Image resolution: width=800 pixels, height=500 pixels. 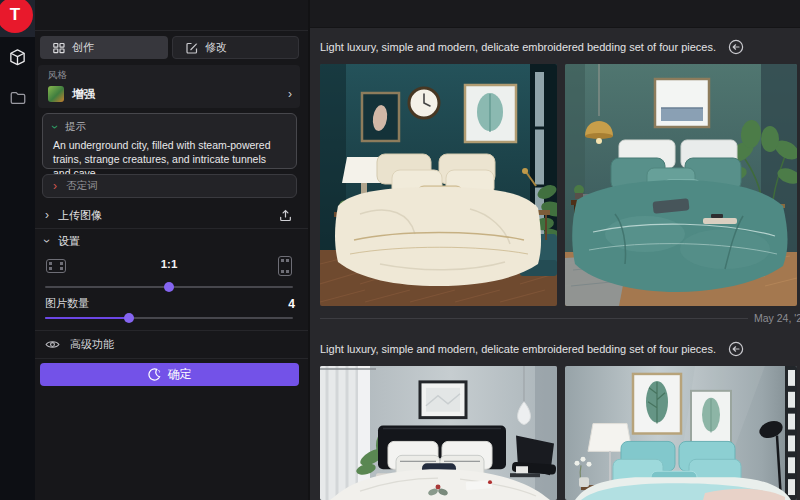 I want to click on negative-words-label: 否定词, so click(x=82, y=186).